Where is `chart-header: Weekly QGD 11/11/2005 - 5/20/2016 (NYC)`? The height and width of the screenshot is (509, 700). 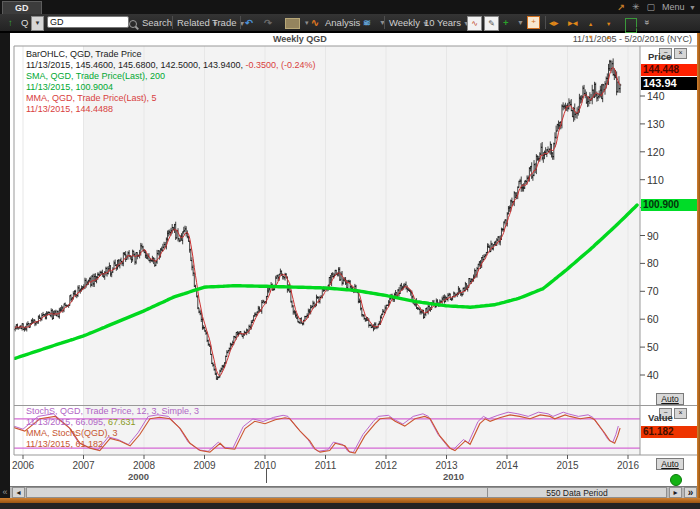
chart-header: Weekly QGD 11/11/2005 - 5/20/2016 (NYC) is located at coordinates (354, 40).